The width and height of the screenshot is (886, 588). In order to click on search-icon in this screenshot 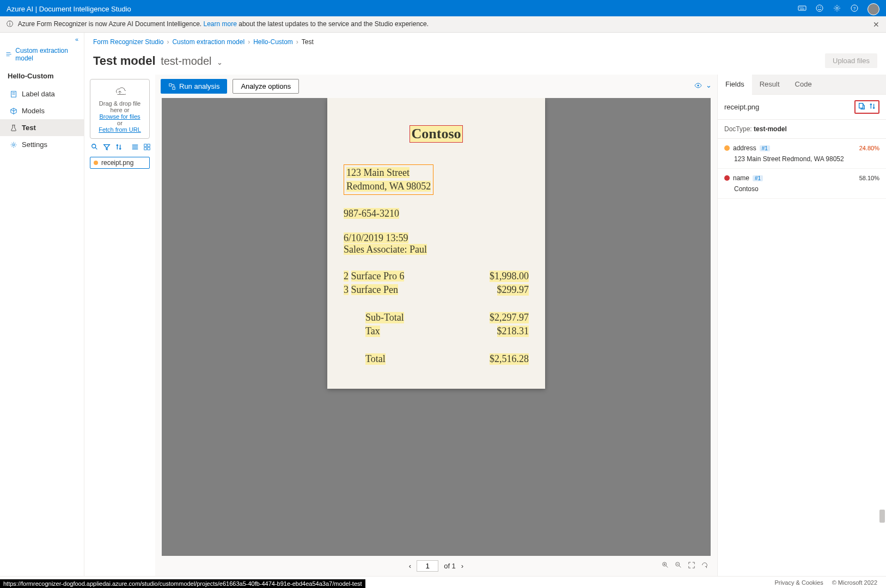, I will do `click(95, 148)`.